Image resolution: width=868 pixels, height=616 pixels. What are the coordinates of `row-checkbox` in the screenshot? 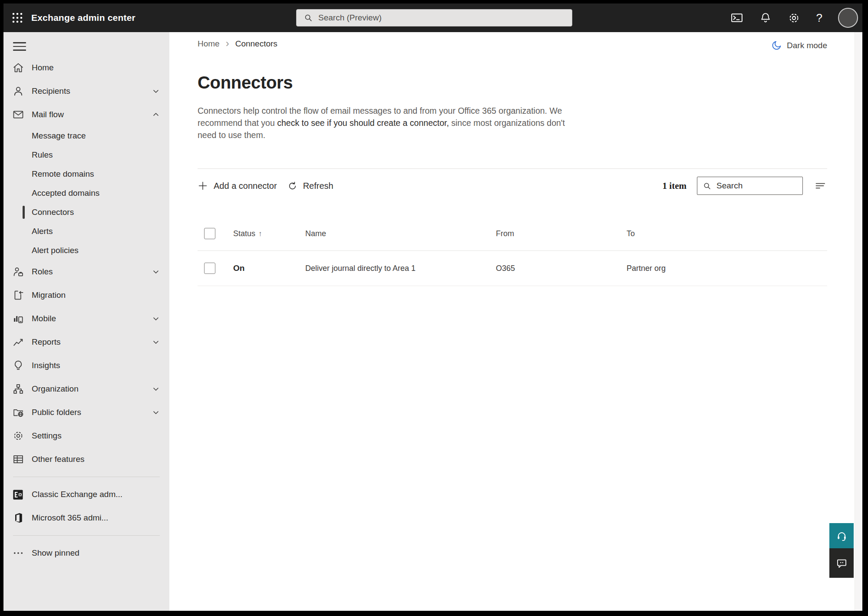 It's located at (210, 268).